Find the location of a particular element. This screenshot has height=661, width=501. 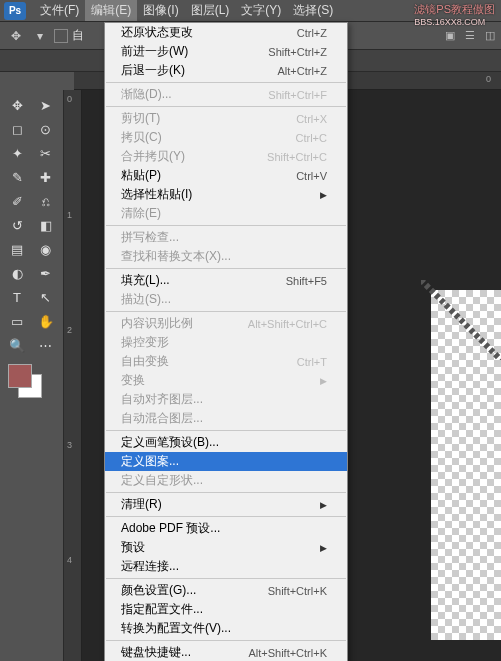

lasso-tool: ⊙ is located at coordinates (46, 129).